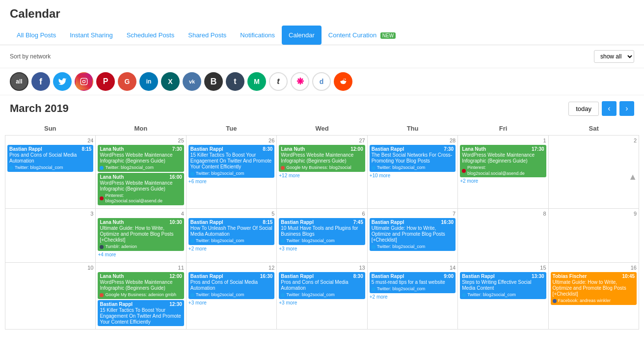  Describe the element at coordinates (614, 56) in the screenshot. I see `show-all-wrapper: show all` at that location.